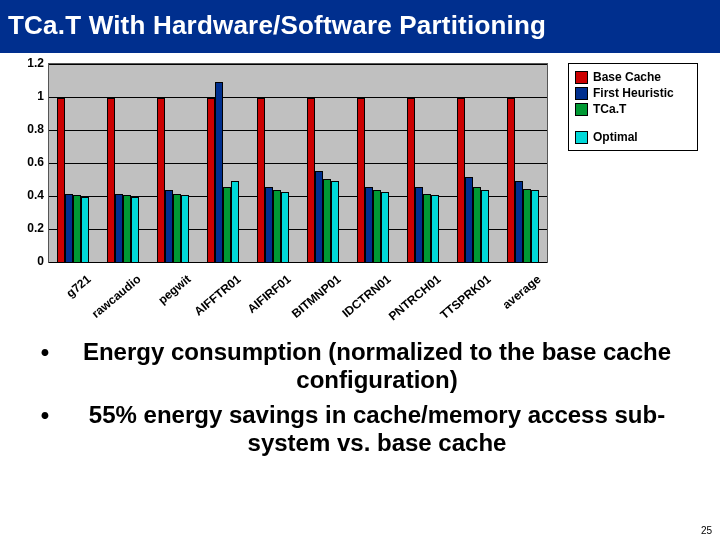  Describe the element at coordinates (36, 63) in the screenshot. I see `y-tick-label: 1.2` at that location.